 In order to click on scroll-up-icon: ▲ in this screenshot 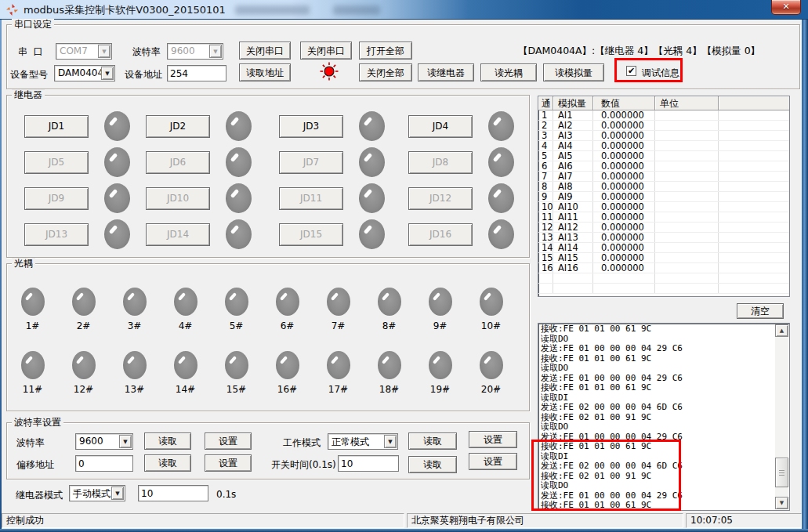, I will do `click(782, 331)`.